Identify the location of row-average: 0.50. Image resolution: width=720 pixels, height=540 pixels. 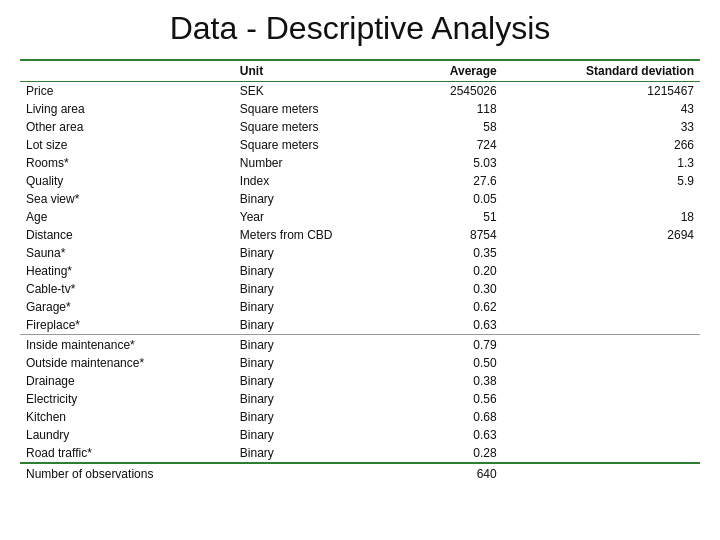
(454, 363).